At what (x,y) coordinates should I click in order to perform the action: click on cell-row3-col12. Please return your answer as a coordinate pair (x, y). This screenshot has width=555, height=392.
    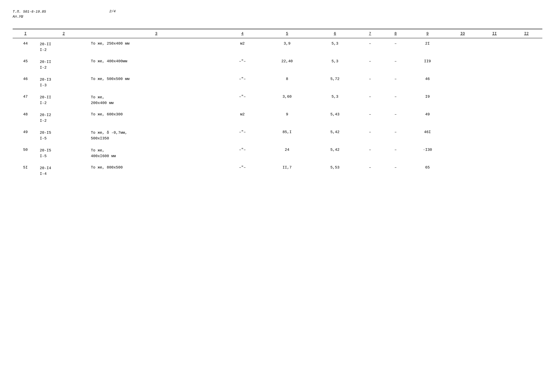
    Looking at the image, I should click on (526, 100).